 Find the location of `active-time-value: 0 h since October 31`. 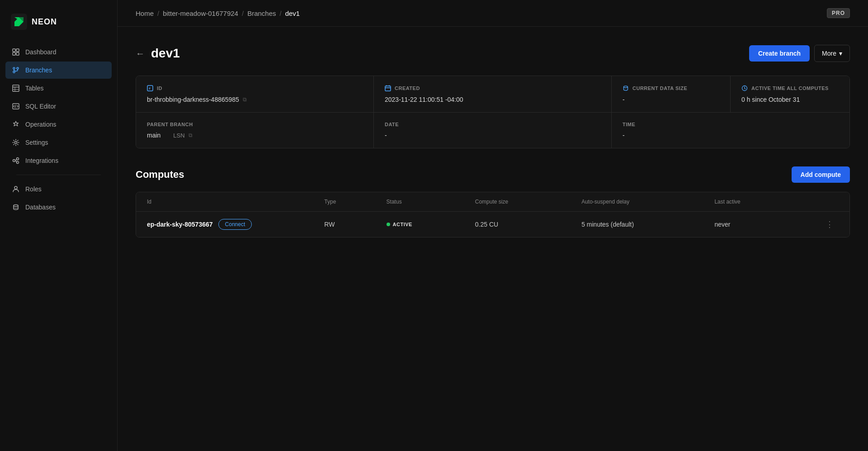

active-time-value: 0 h since October 31 is located at coordinates (790, 100).